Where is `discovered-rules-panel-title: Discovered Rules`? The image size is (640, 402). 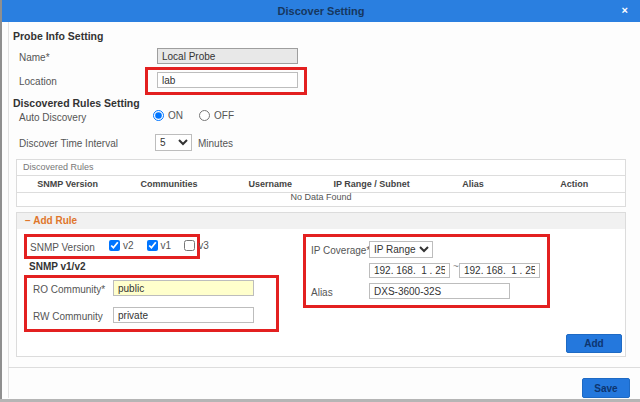 discovered-rules-panel-title: Discovered Rules is located at coordinates (58, 167).